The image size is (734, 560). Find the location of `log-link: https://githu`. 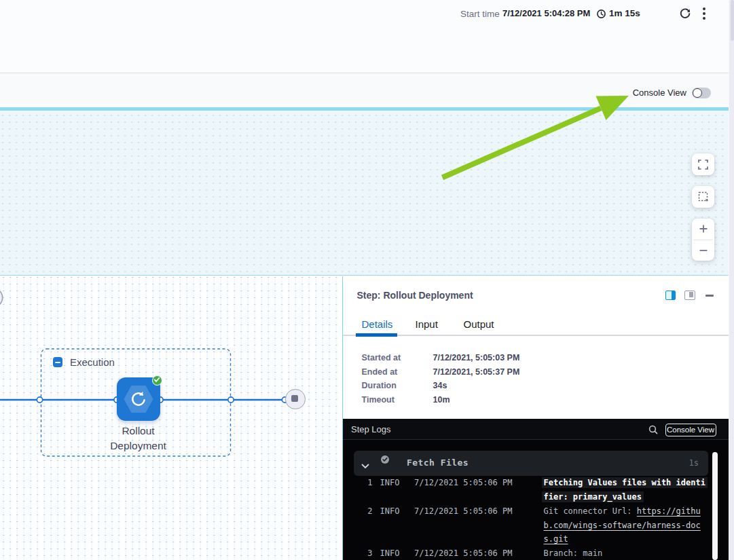

log-link: https://githu is located at coordinates (669, 511).